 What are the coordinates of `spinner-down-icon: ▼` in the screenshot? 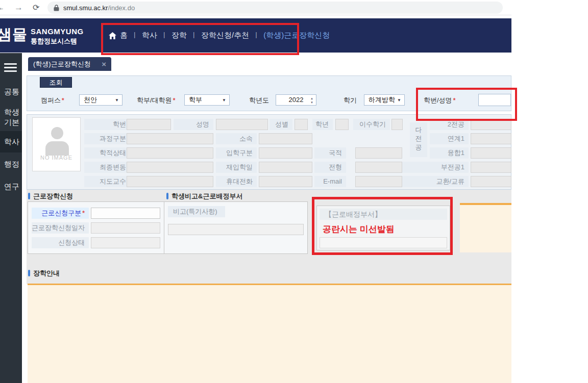 It's located at (312, 103).